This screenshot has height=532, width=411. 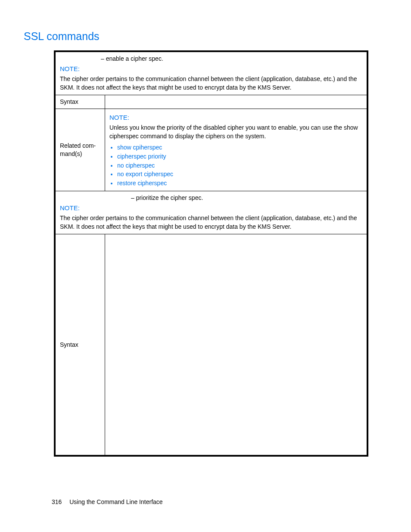 What do you see at coordinates (240, 157) in the screenshot?
I see `list-item: cipherspec priority` at bounding box center [240, 157].